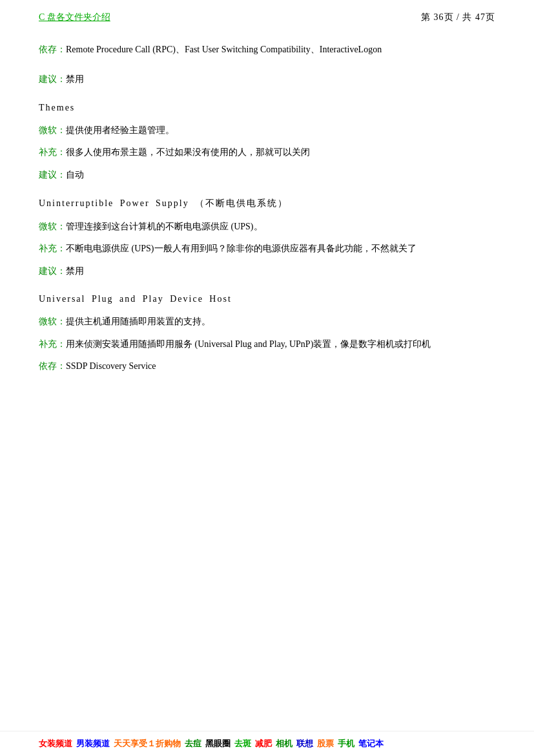  What do you see at coordinates (267, 142) in the screenshot?
I see `themes-section: Themes 微软：提供使用者经验主题管理。 补充：很多人使用布景主题，不过如果…` at bounding box center [267, 142].